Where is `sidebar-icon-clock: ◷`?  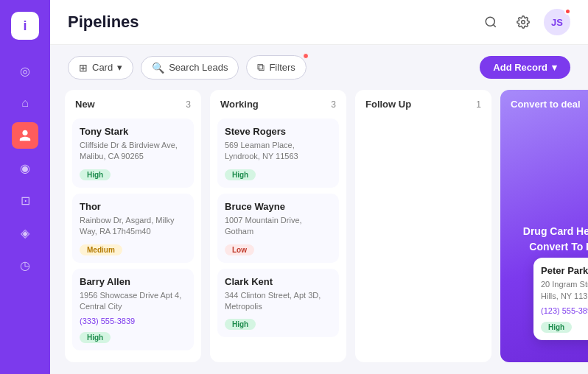
sidebar-icon-clock: ◷ is located at coordinates (25, 265).